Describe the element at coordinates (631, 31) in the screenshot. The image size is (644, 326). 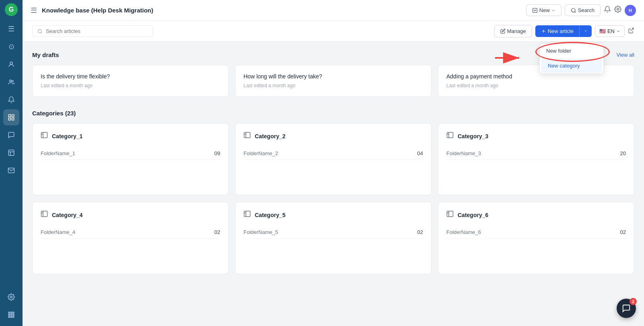
I see `external-link-icon` at that location.